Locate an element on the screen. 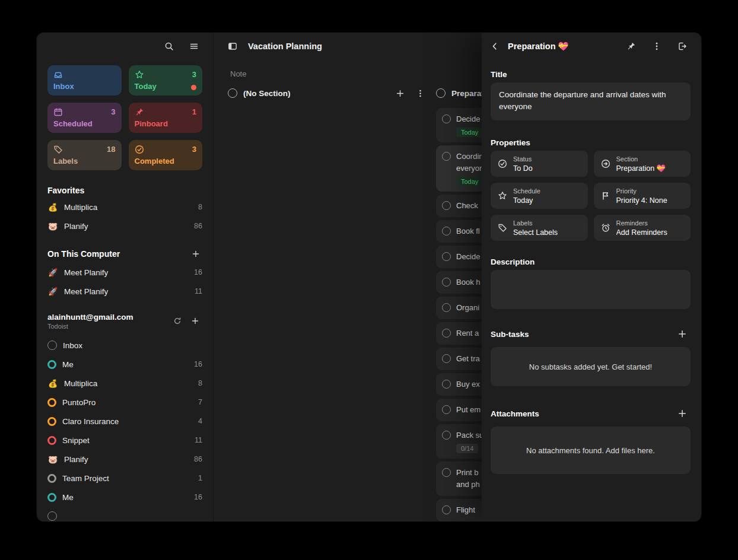 This screenshot has height=560, width=738. pin-task-button is located at coordinates (631, 46).